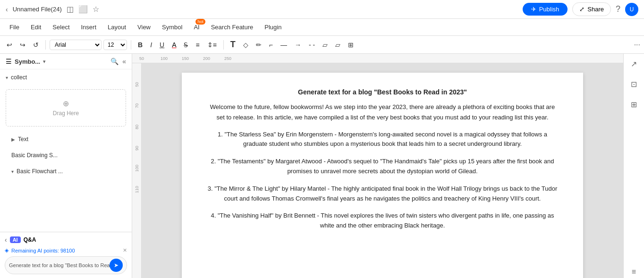 The width and height of the screenshot is (644, 278). Describe the element at coordinates (196, 27) in the screenshot. I see `ai-label: AI` at that location.